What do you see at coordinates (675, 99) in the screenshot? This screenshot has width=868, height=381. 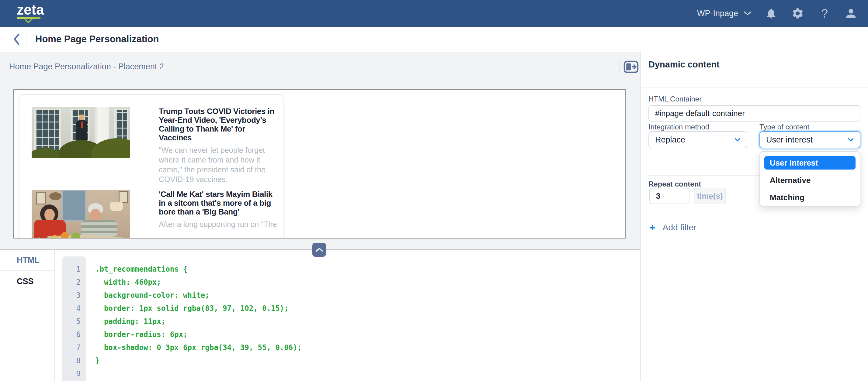 I see `html-container-label: HTML Container` at bounding box center [675, 99].